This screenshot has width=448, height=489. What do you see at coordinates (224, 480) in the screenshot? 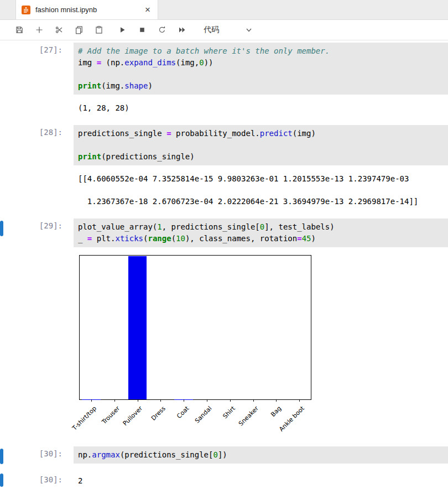
I see `notebook-cell: [30]:2` at bounding box center [224, 480].